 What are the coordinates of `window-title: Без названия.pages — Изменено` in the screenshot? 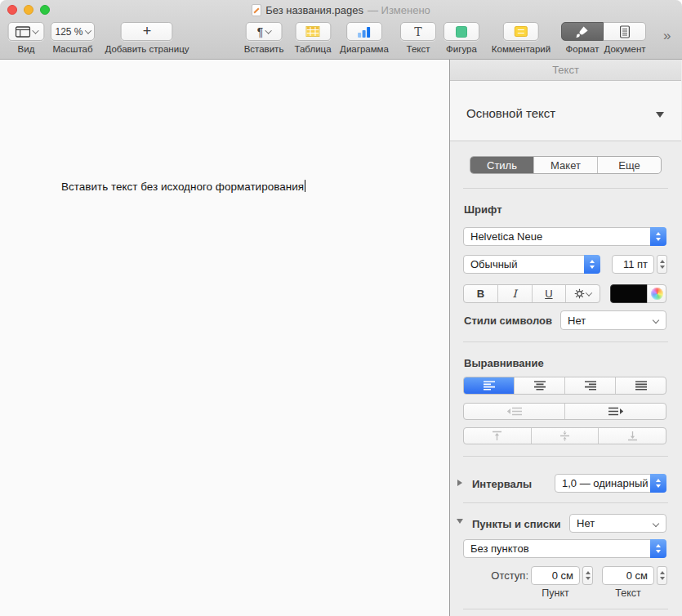 It's located at (341, 10).